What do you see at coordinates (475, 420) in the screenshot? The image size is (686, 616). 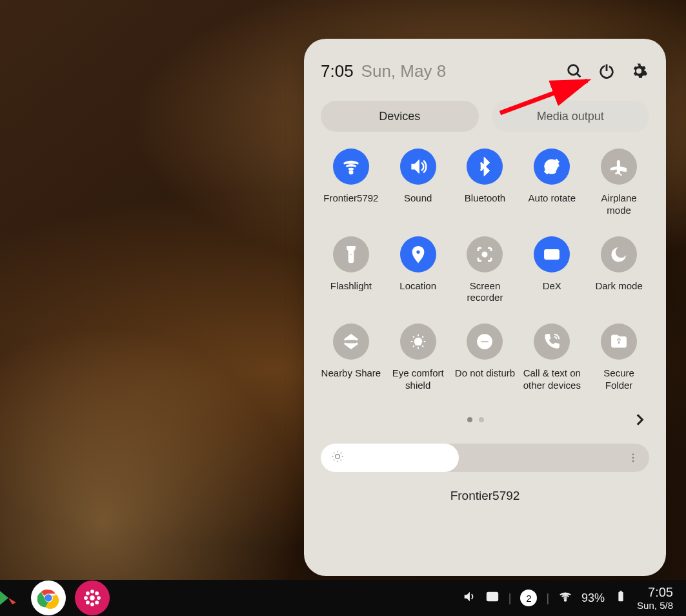 I see `pager-dots` at bounding box center [475, 420].